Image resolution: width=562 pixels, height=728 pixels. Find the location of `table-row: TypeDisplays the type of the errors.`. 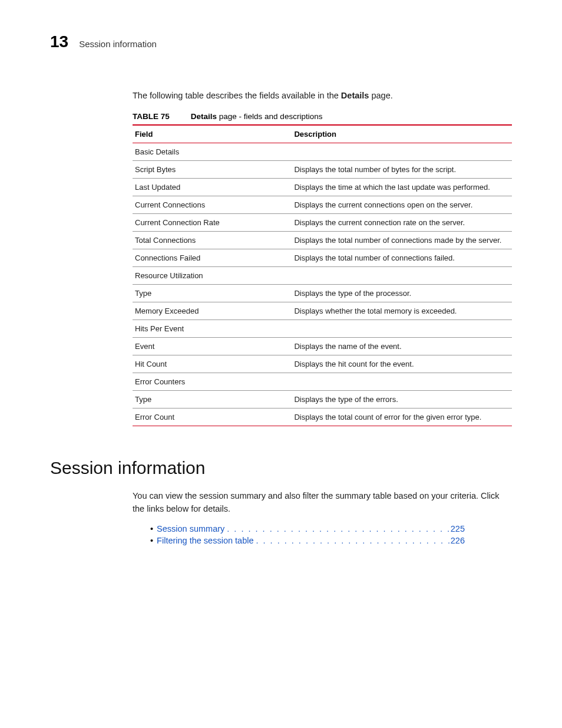

table-row: TypeDisplays the type of the errors. is located at coordinates (322, 400).